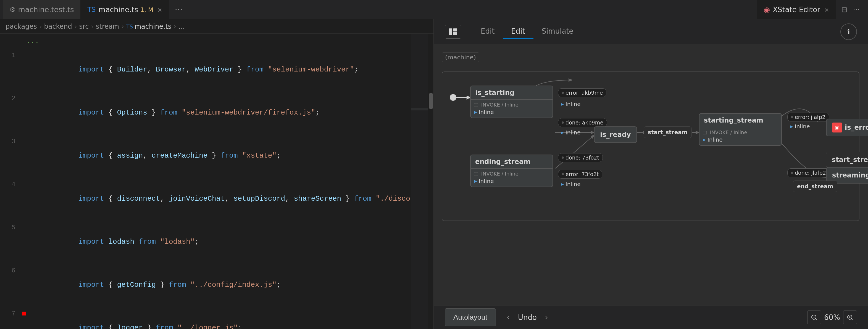 This screenshot has height=329, width=868. What do you see at coordinates (512, 105) in the screenshot?
I see `invoke-label-is-starting: INVOKE / Inline` at bounding box center [512, 105].